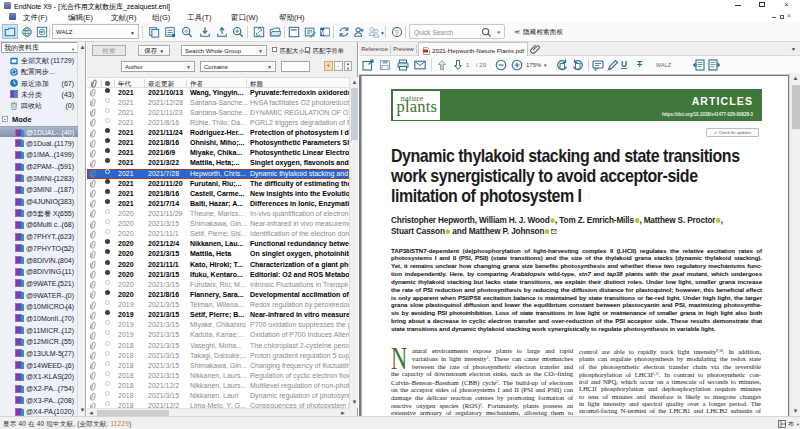 This screenshot has width=800, height=429. Describe the element at coordinates (324, 32) in the screenshot. I see `svg-text: W` at that location.